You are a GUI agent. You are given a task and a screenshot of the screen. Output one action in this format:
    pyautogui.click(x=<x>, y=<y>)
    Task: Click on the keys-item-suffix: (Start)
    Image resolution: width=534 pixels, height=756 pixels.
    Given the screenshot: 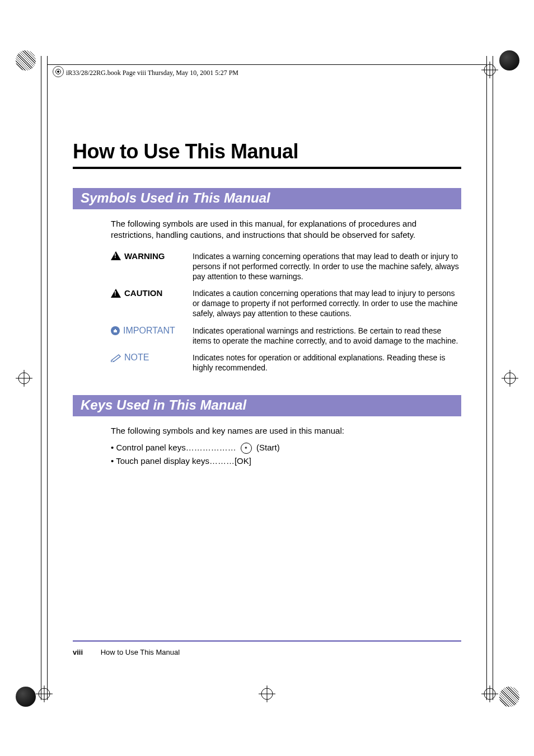 What is the action you would take?
    pyautogui.click(x=268, y=448)
    